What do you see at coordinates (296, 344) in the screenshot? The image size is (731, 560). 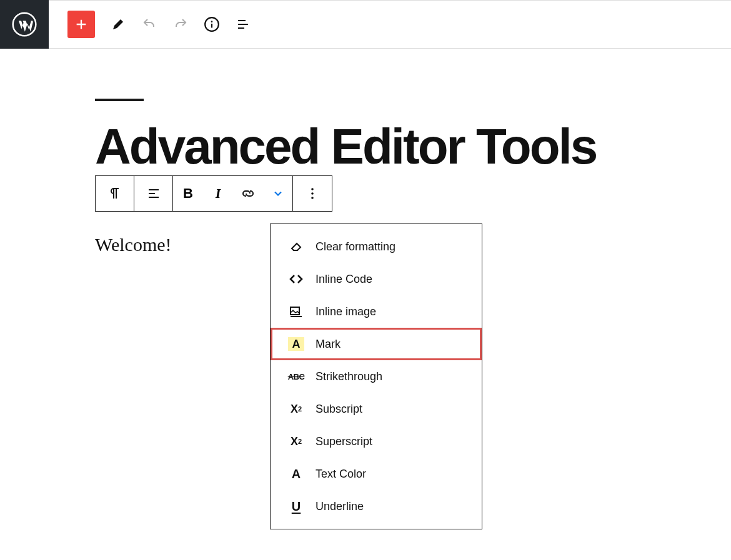 I see `mark-icon: A` at bounding box center [296, 344].